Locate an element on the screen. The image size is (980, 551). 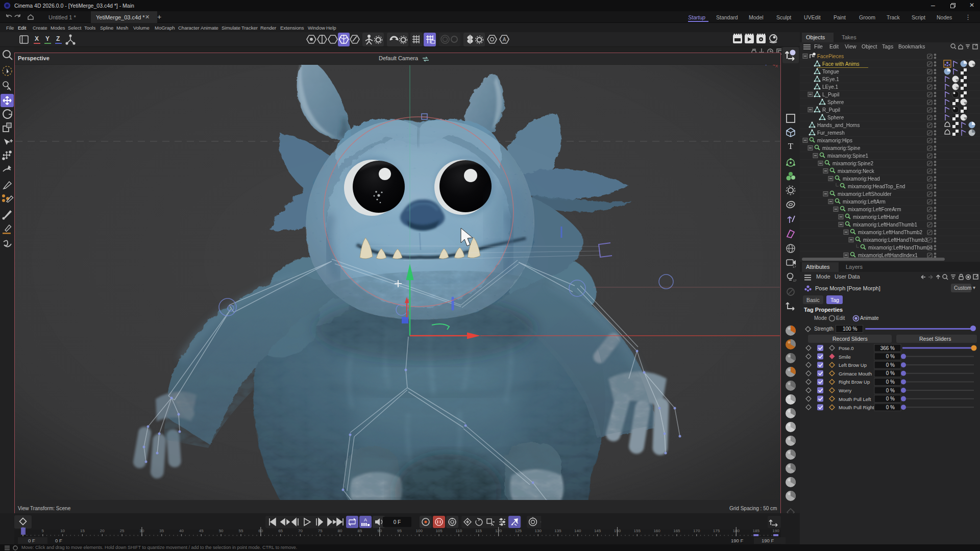
svg-text: mixamorig:Hips is located at coordinates (835, 141).